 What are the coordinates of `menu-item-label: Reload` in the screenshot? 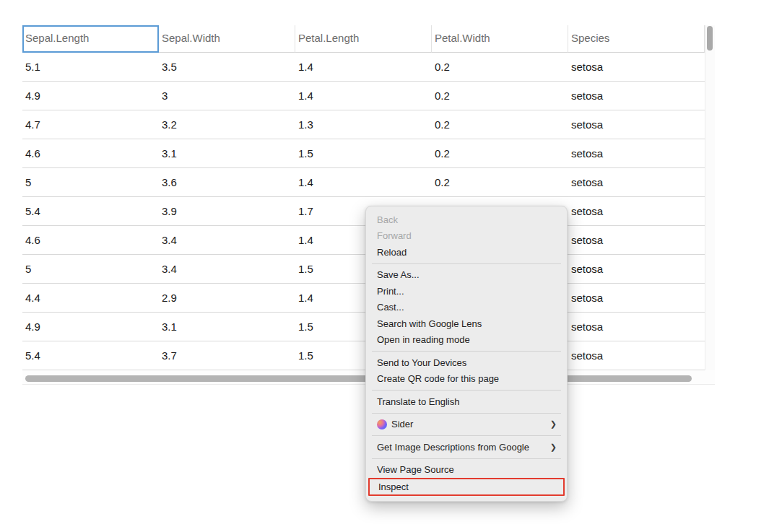 It's located at (391, 253).